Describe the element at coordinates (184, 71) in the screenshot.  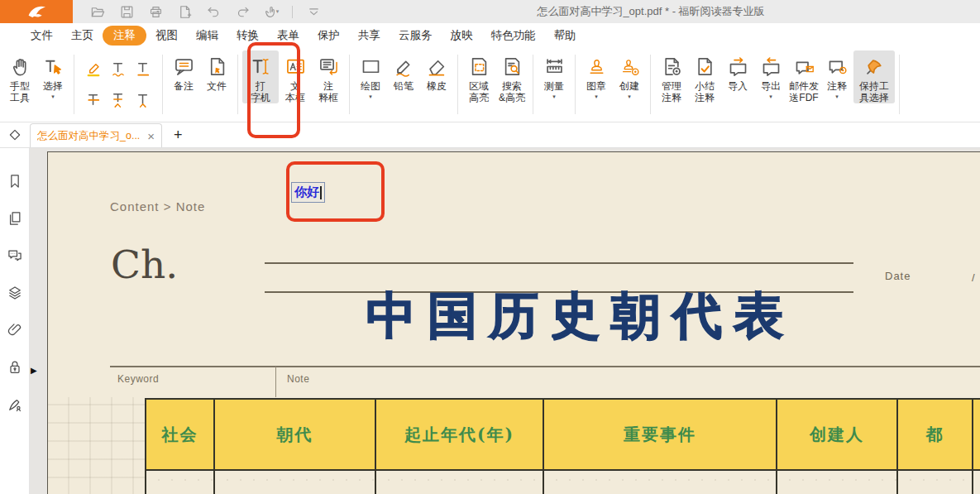
I see `note-button: 备注` at that location.